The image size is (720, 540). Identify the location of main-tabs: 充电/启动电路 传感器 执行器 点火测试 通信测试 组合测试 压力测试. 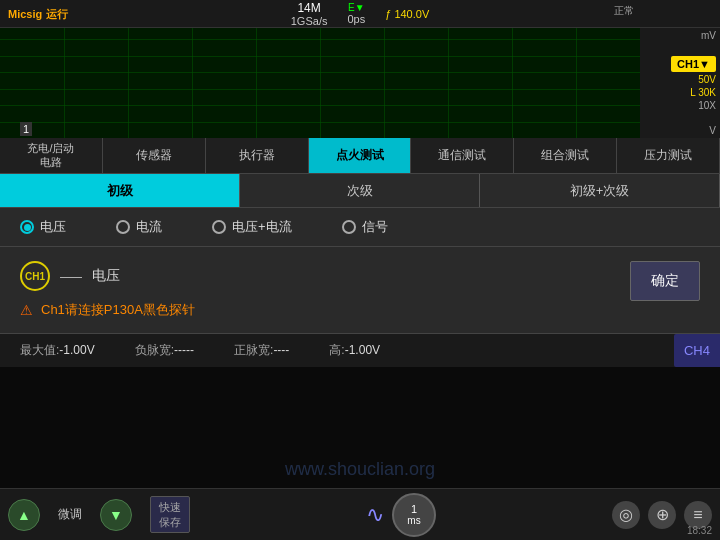
(360, 156).